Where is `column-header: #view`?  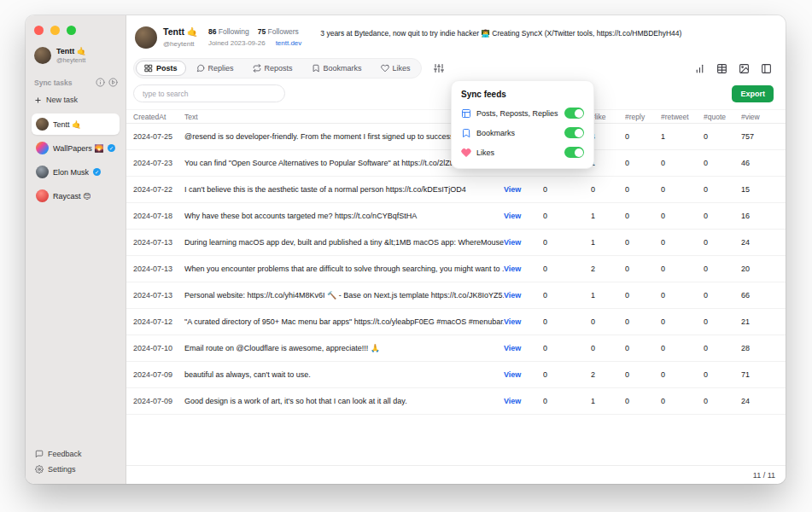
column-header: #view is located at coordinates (758, 117).